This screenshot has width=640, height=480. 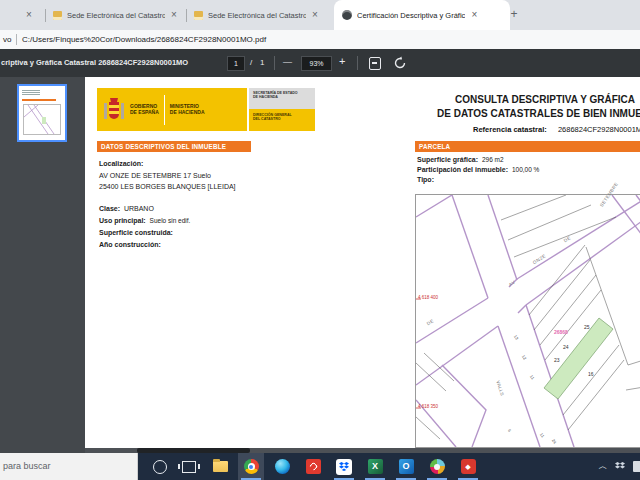 I want to click on dropbox-button, so click(x=344, y=466).